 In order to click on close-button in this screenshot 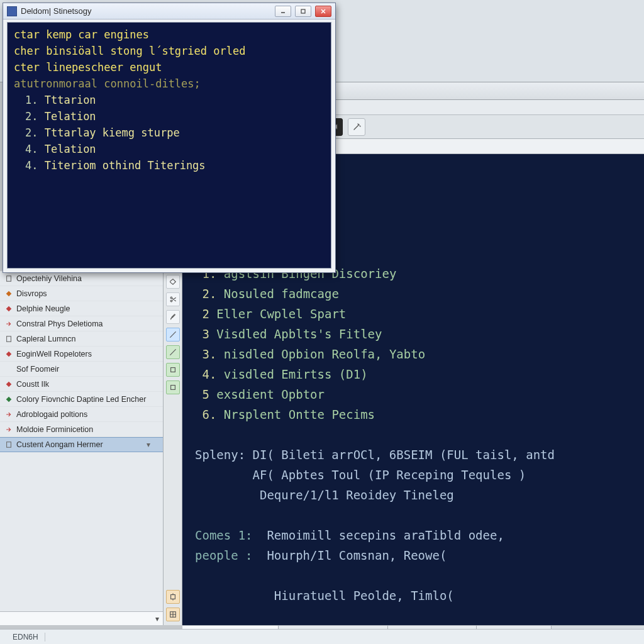, I will do `click(323, 11)`.